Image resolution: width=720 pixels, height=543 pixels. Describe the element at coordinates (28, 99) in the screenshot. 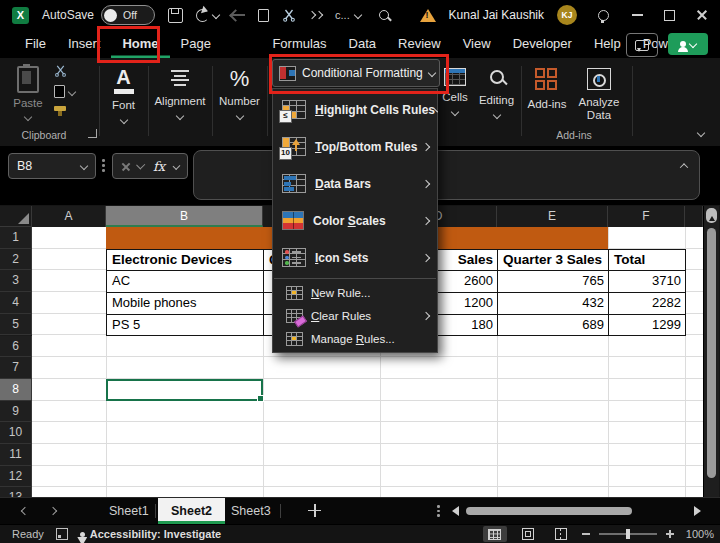

I see `paste-button: Paste` at that location.